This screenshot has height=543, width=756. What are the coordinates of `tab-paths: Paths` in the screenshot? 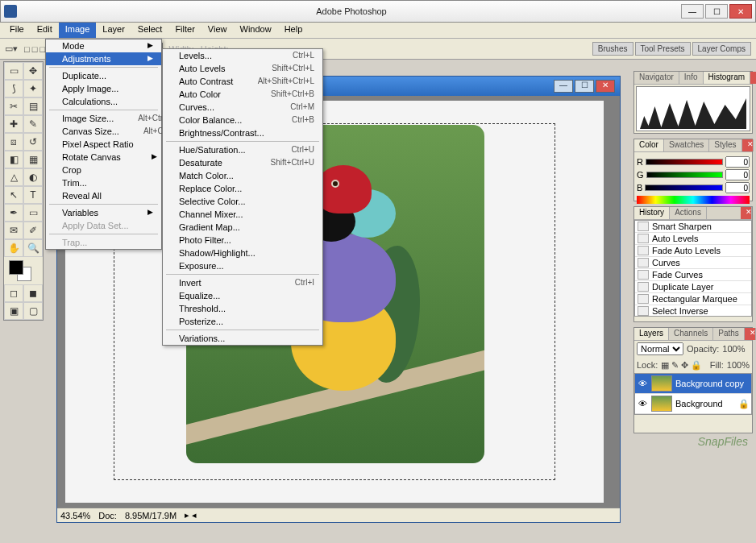 It's located at (729, 334).